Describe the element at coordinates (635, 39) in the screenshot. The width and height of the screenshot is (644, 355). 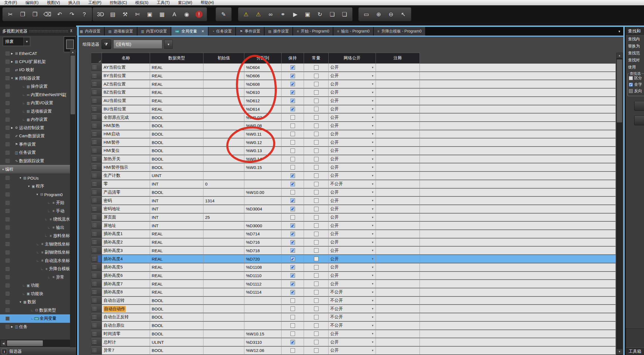
I see `find-field-查找内: 查找内` at that location.